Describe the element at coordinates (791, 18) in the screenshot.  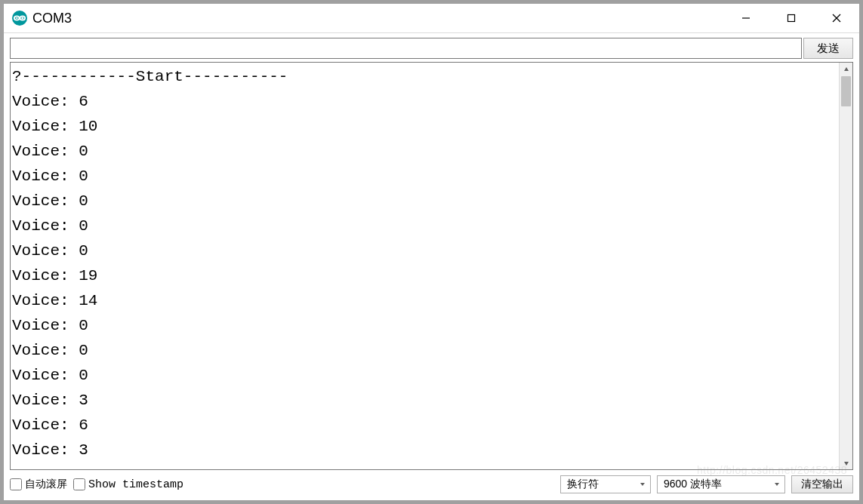
I see `maximize-button` at that location.